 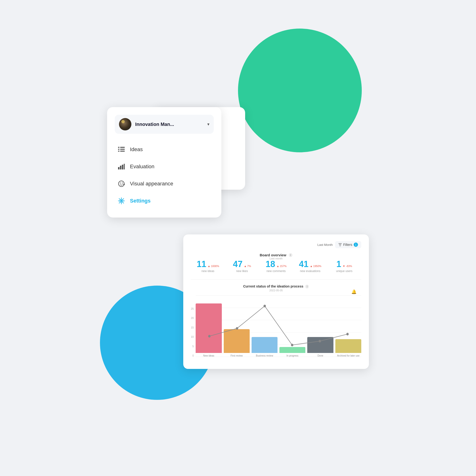 What do you see at coordinates (281, 266) in the screenshot?
I see `stat-change-new-comments: ▲ 157%` at bounding box center [281, 266].